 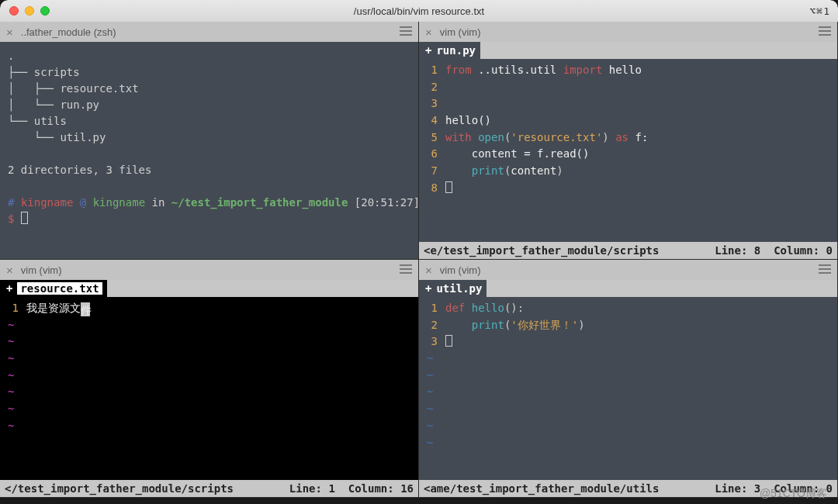 What do you see at coordinates (628, 250) in the screenshot?
I see `status-bar: <e/test_import_father_module/scripts Lin…` at bounding box center [628, 250].